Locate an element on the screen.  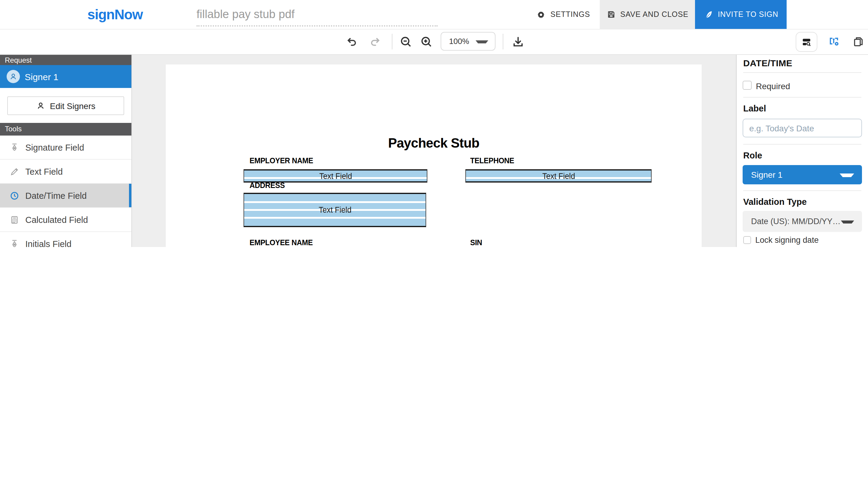
signer-avatar is located at coordinates (14, 77).